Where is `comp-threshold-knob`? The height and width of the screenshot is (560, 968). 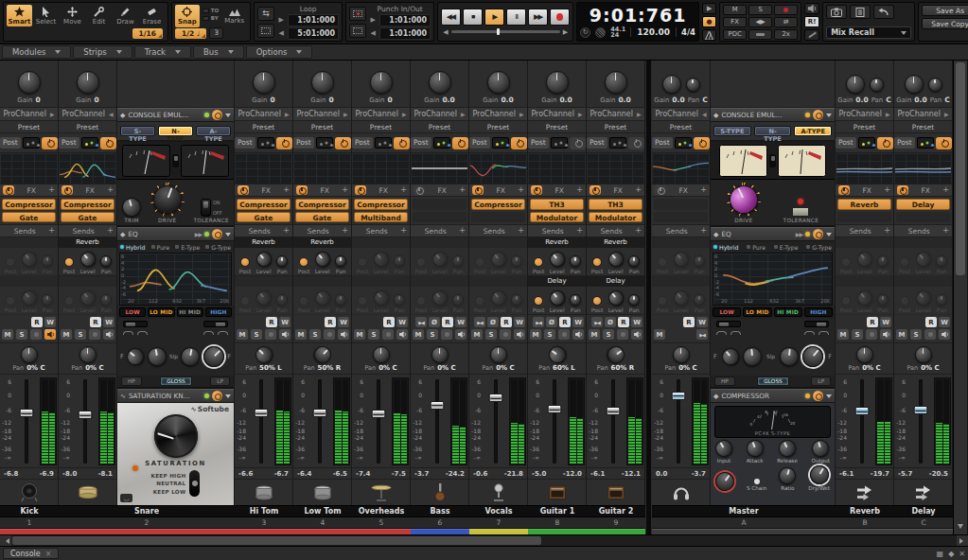 comp-threshold-knob is located at coordinates (725, 481).